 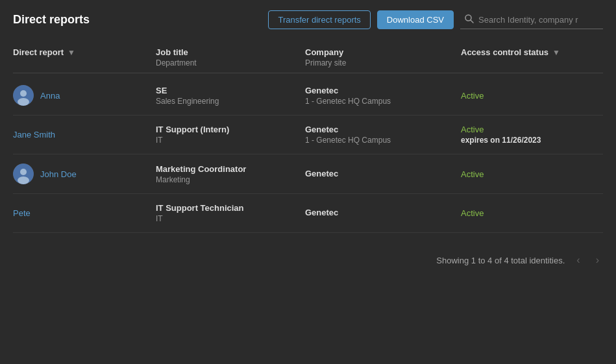 What do you see at coordinates (556, 53) in the screenshot?
I see `status-filter-icon: ▼` at bounding box center [556, 53].